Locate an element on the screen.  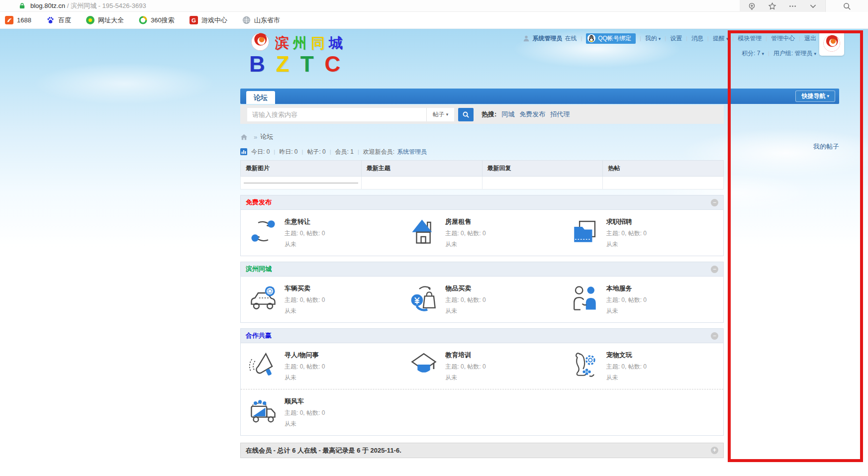
expand-icon: + is located at coordinates (714, 451).